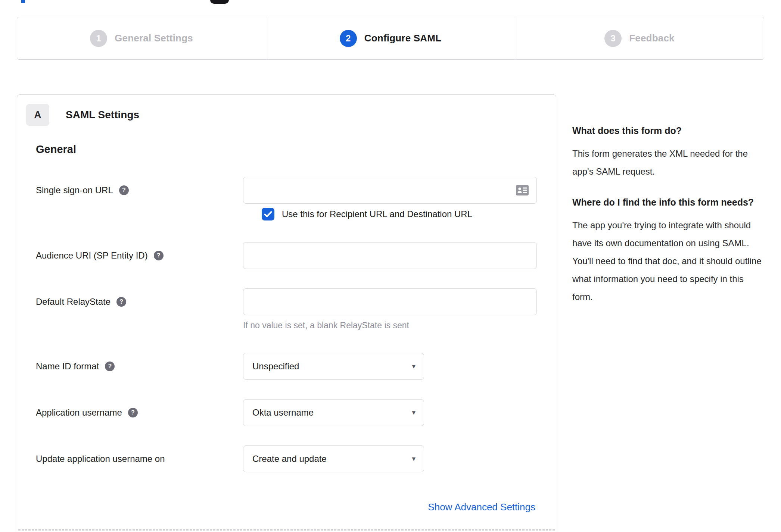 This screenshot has height=532, width=781. What do you see at coordinates (154, 38) in the screenshot?
I see `step-label: General Settings` at bounding box center [154, 38].